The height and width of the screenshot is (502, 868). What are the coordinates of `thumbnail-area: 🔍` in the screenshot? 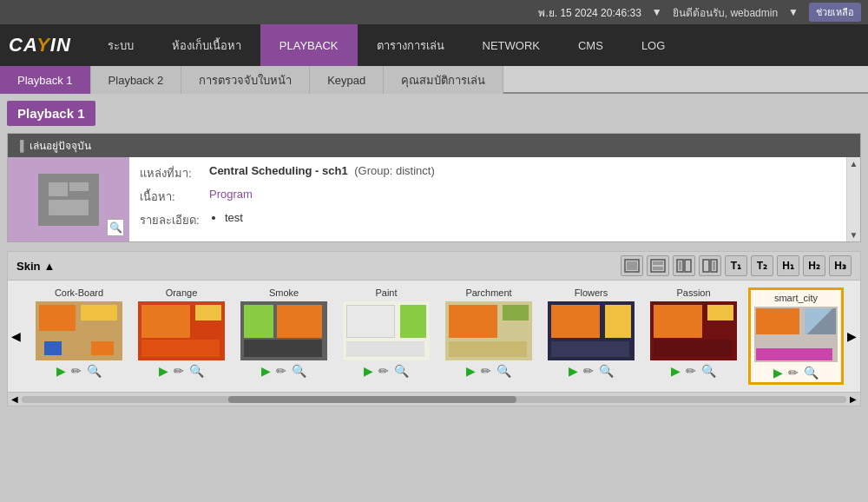 It's located at (69, 200).